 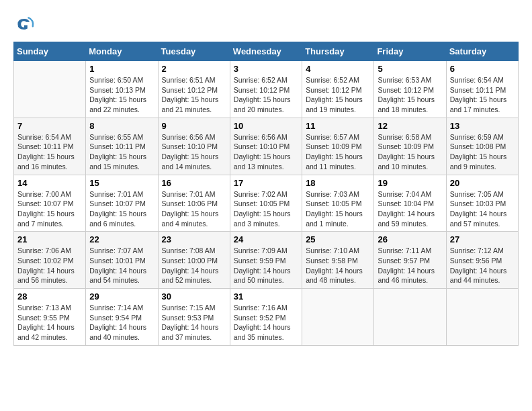 I want to click on calendar-cell: 3Sunrise: 6:52 AM Sunset: 10:12 PM Dayli…, so click(x=266, y=90).